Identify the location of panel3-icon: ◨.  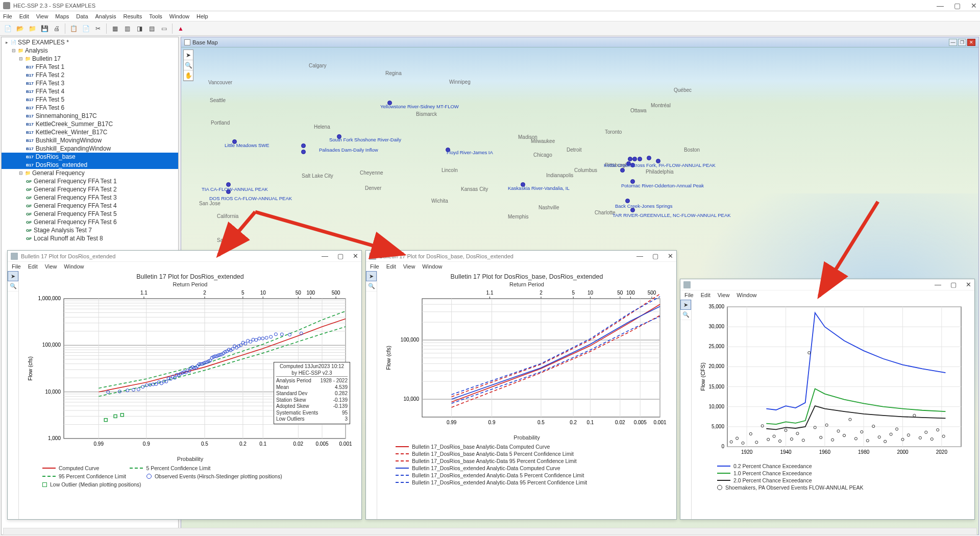
(139, 29).